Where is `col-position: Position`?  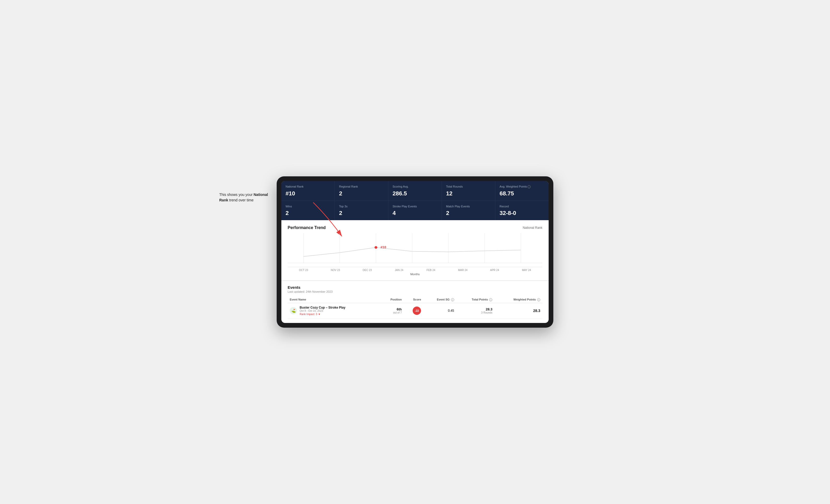 col-position: Position is located at coordinates (392, 300).